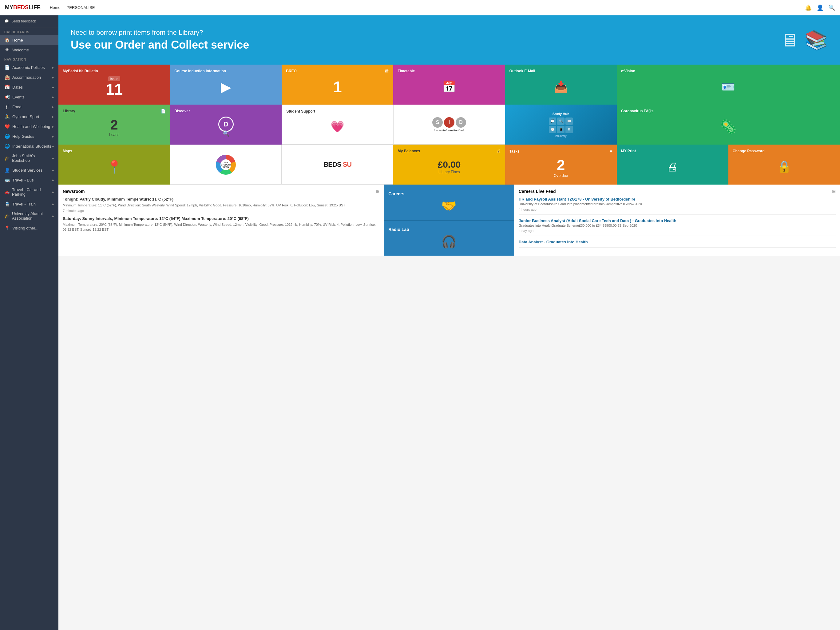  I want to click on tile-evision: e:Vision 🪪, so click(728, 84).